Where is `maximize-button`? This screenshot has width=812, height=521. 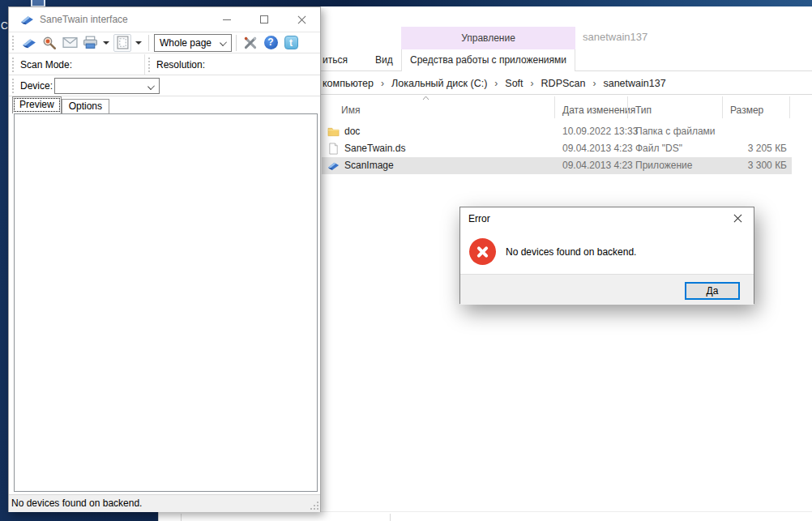 maximize-button is located at coordinates (264, 19).